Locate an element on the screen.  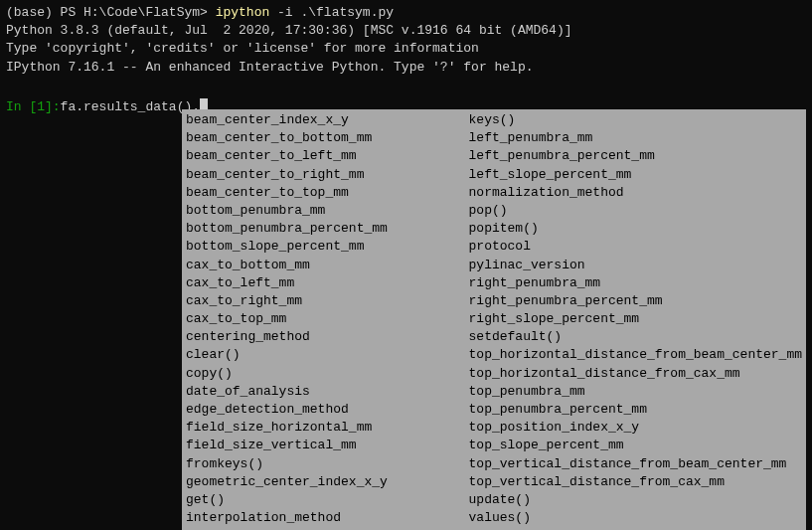
completion-item: left_slope_percent_mm is located at coordinates (636, 175).